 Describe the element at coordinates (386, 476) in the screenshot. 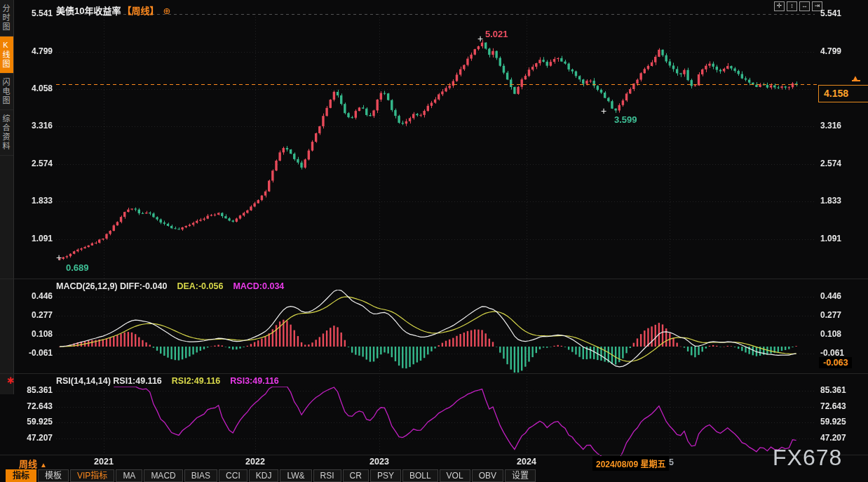

I see `tab-psy: PSY` at that location.